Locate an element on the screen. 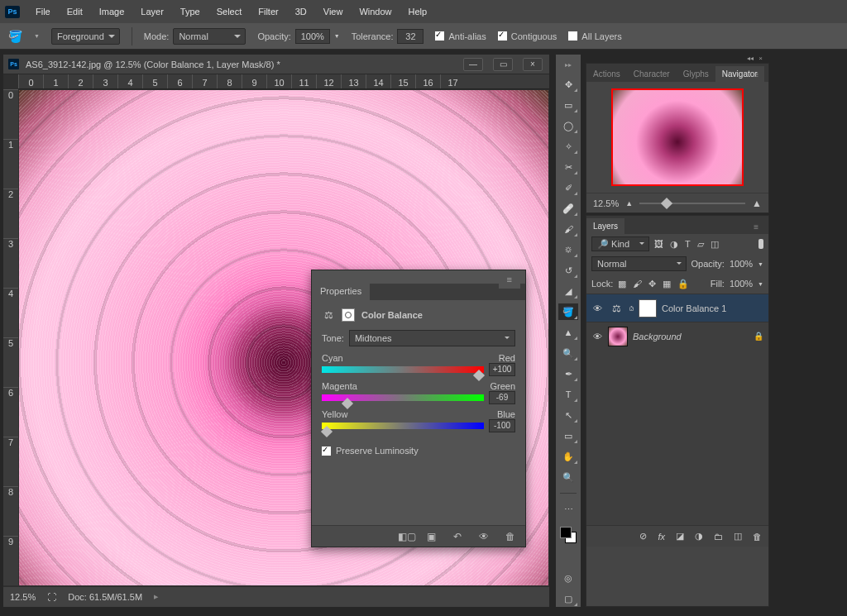 Image resolution: width=847 pixels, height=616 pixels. layer-background: 👁 Background 🔒 is located at coordinates (677, 336).